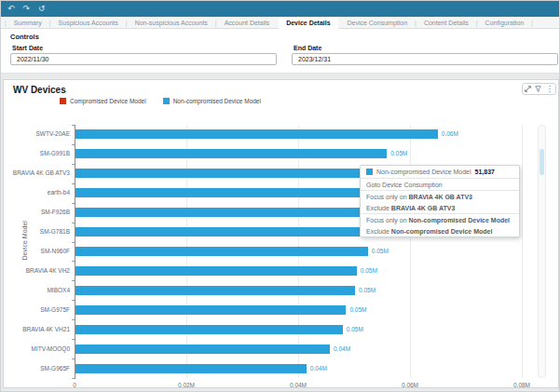 Image resolution: width=560 pixels, height=392 pixels. What do you see at coordinates (28, 22) in the screenshot?
I see `tab-summary: Summary` at bounding box center [28, 22].